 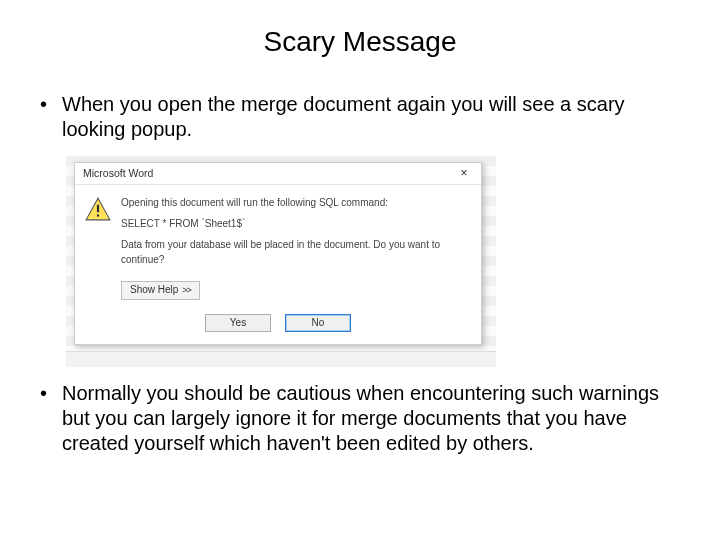 What do you see at coordinates (360, 42) in the screenshot?
I see `slide-title: Scary Message` at bounding box center [360, 42].